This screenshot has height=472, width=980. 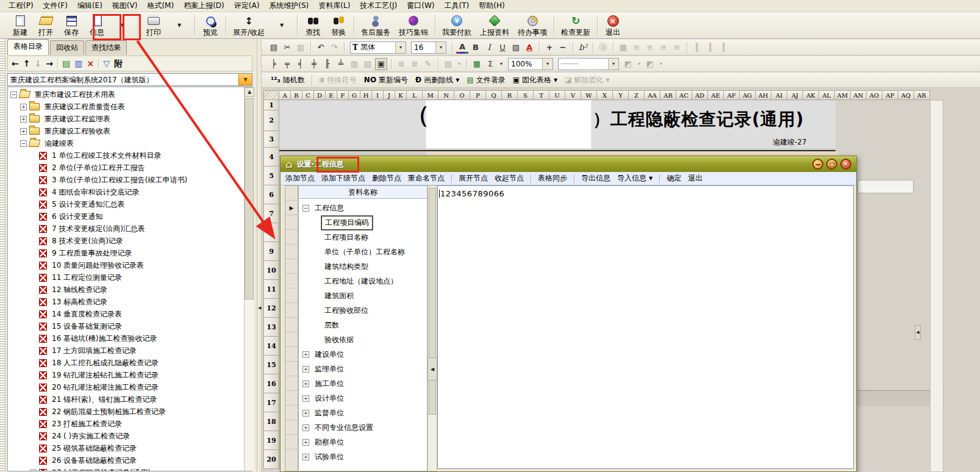 What do you see at coordinates (90, 6) in the screenshot?
I see `menu-item: 编辑(E)` at bounding box center [90, 6].